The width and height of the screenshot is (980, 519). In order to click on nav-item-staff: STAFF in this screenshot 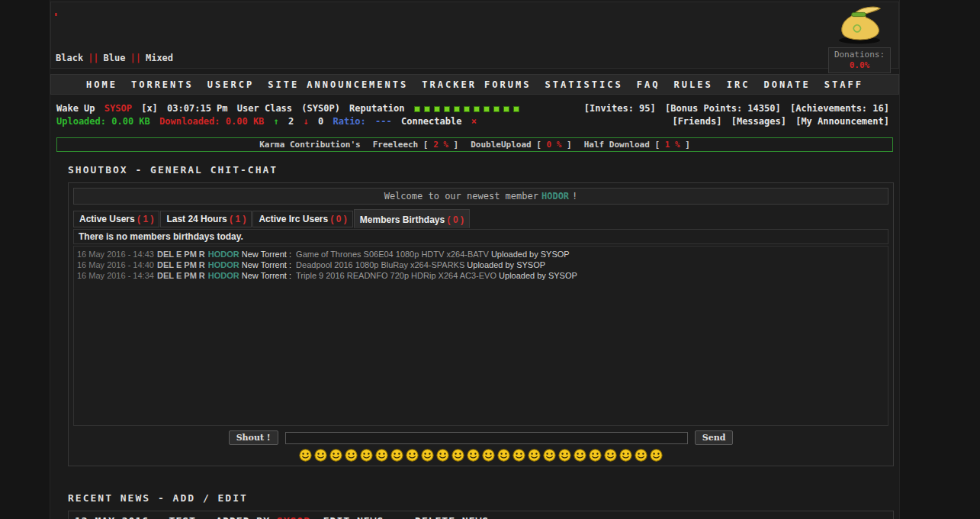, I will do `click(843, 85)`.